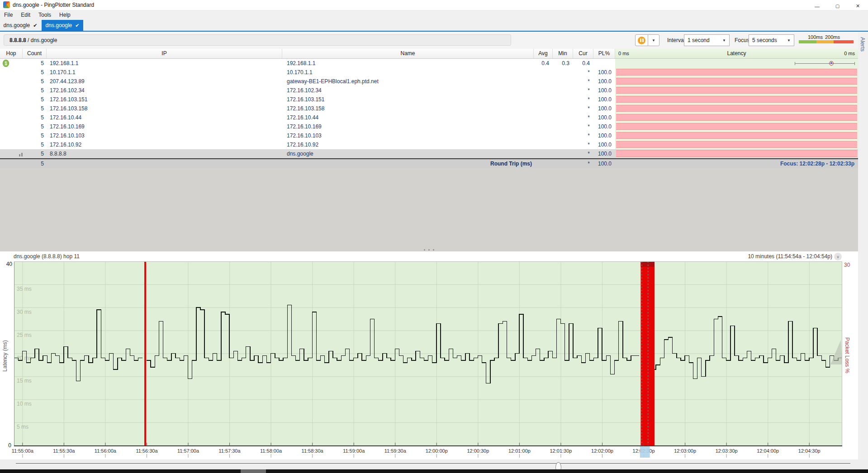 The image size is (868, 473). I want to click on interval-select: 1 second ▼, so click(707, 40).